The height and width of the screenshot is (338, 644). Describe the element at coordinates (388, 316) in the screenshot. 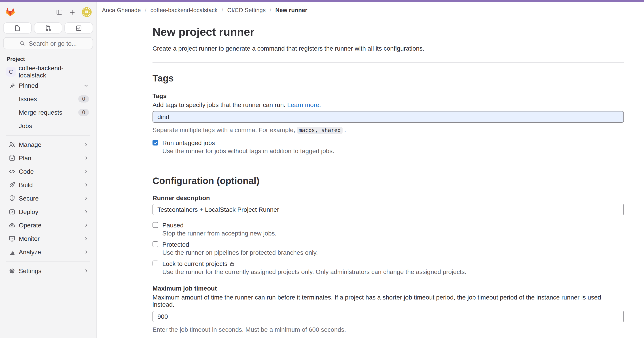

I see `max-timeout-input` at that location.